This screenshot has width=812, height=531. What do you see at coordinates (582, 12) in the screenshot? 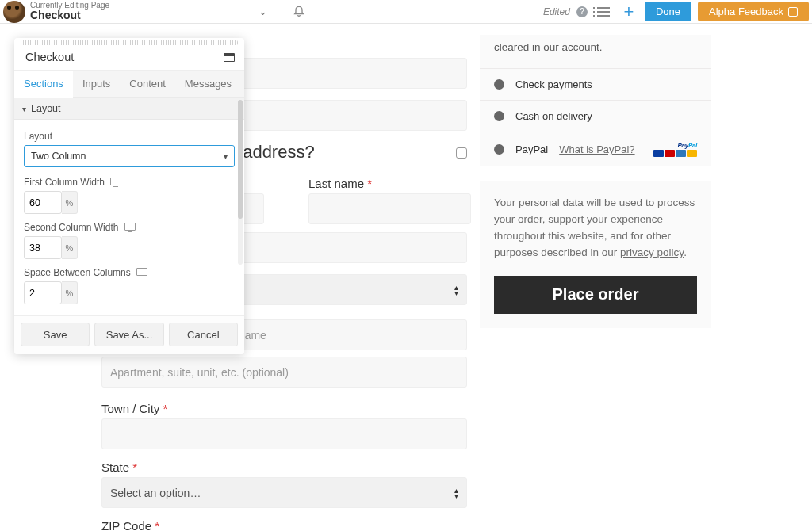
I see `help-icon: ?` at bounding box center [582, 12].